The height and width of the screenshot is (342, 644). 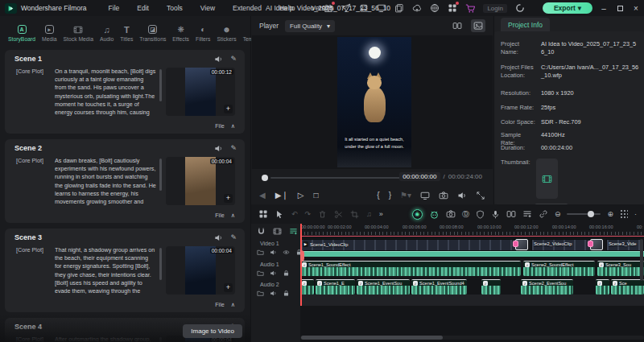 What do you see at coordinates (440, 286) in the screenshot?
I see `audio-clip: ♪Scene1_EventSound4` at bounding box center [440, 286].